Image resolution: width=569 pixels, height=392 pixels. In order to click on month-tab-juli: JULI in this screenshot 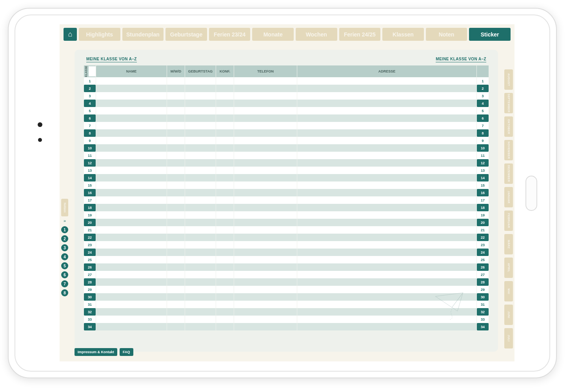, I will do `click(509, 338)`.